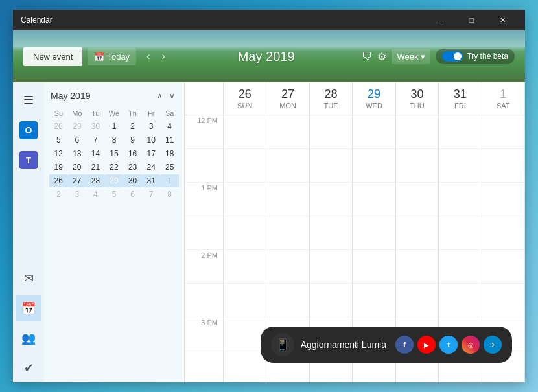 This screenshot has width=538, height=392. I want to click on mini-calendar-next-button: ∨, so click(172, 96).